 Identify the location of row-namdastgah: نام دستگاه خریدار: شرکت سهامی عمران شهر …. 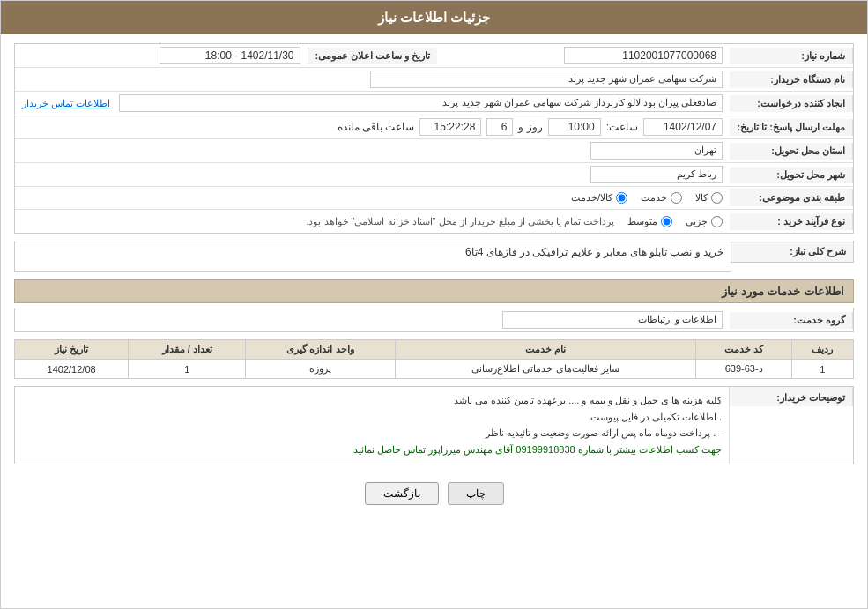
(434, 79).